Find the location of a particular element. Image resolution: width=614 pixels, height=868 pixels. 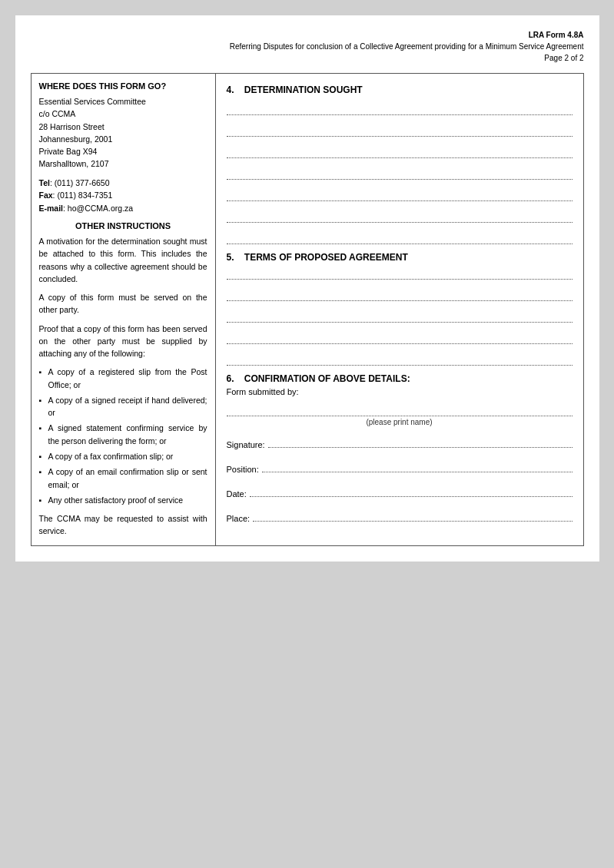

address-line6: Marshalltown, 2107 is located at coordinates (74, 164).